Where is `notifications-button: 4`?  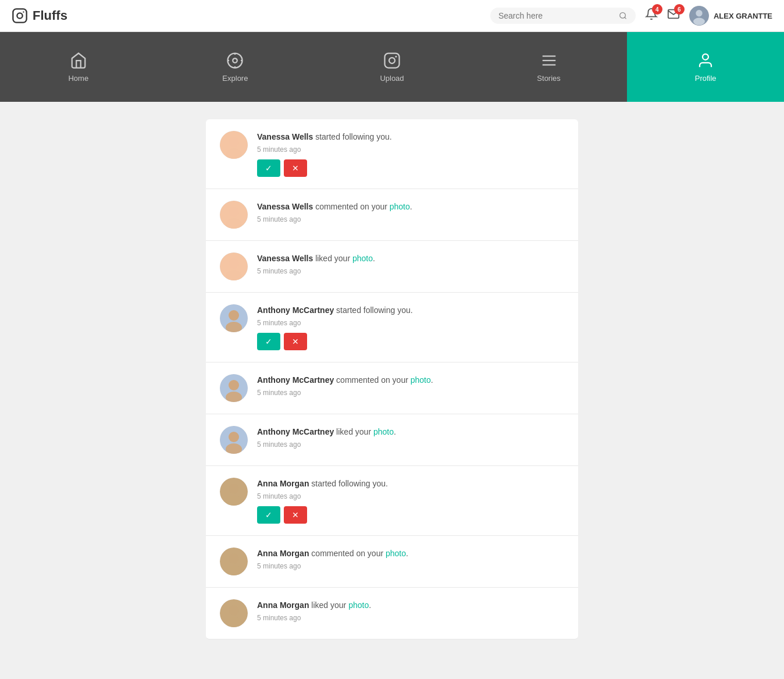
notifications-button: 4 is located at coordinates (651, 16).